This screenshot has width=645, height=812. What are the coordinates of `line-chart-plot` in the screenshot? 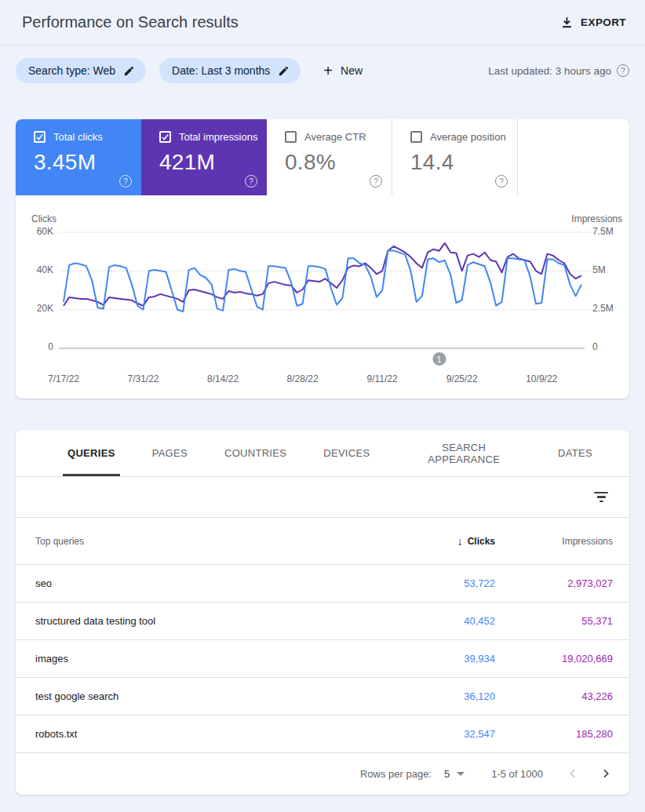 It's located at (322, 290).